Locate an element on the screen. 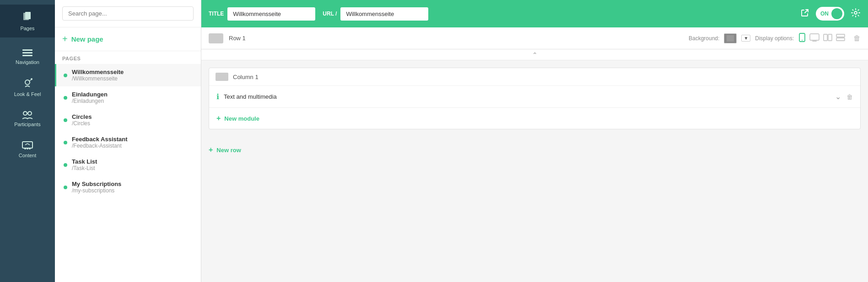  module-delete-icon: 🗑 is located at coordinates (850, 97).